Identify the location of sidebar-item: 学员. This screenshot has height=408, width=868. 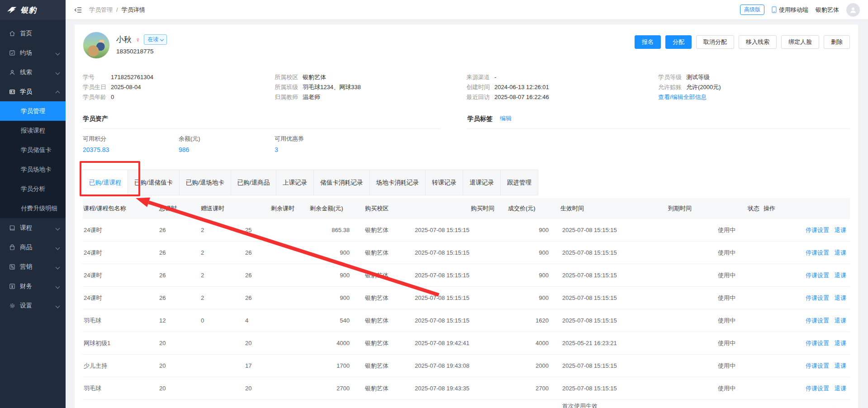
(33, 91).